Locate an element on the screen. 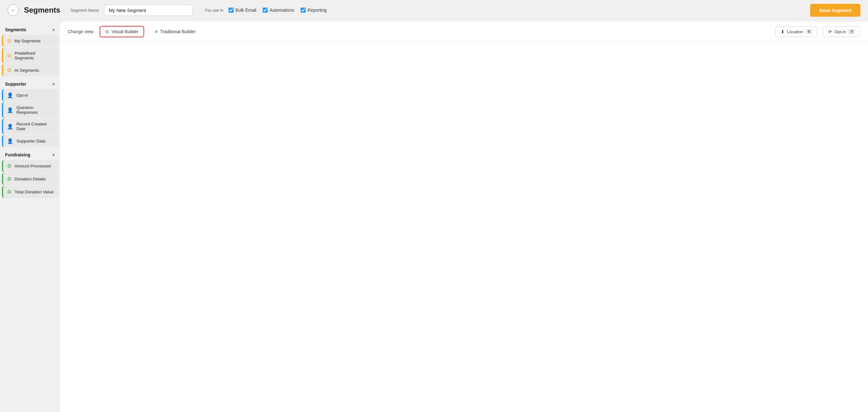  my-segments-label: My Segments is located at coordinates (28, 41).